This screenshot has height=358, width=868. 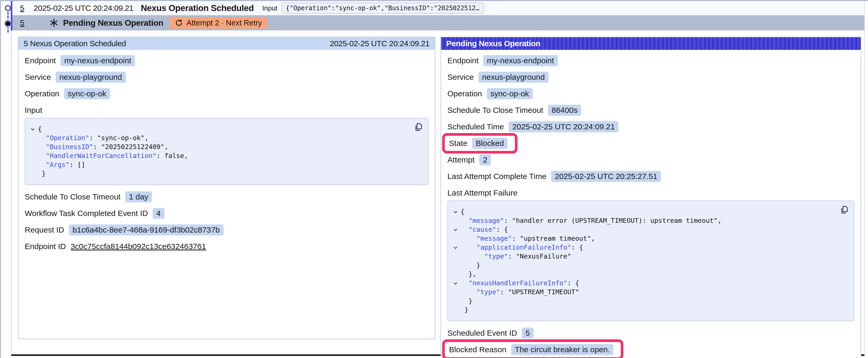 I want to click on event-timestamp: 2025-02-25 UTC 20:24:09.21, so click(x=84, y=8).